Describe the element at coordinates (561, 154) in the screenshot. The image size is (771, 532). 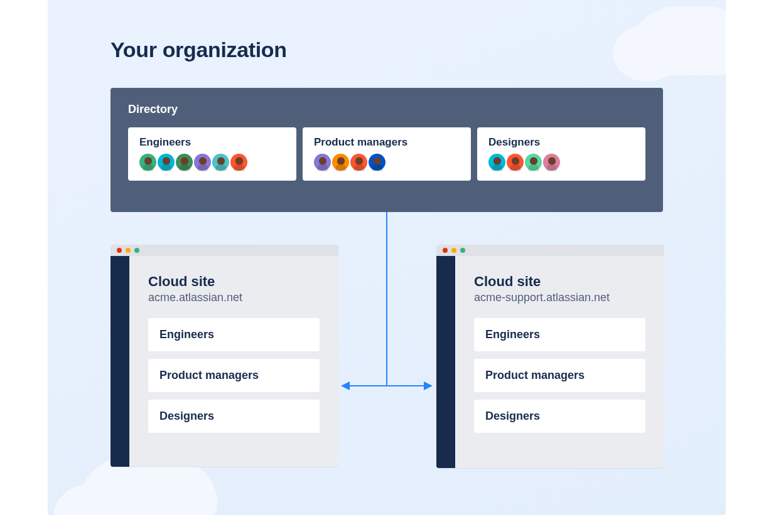
I see `group-card-designers: Designers` at that location.